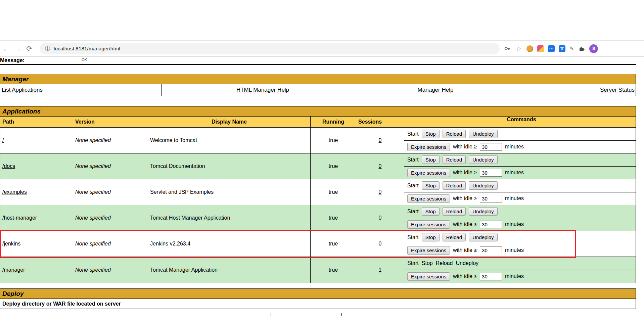 Image resolution: width=644 pixels, height=316 pixels. Describe the element at coordinates (15, 192) in the screenshot. I see `app-path-link: /examples` at that location.